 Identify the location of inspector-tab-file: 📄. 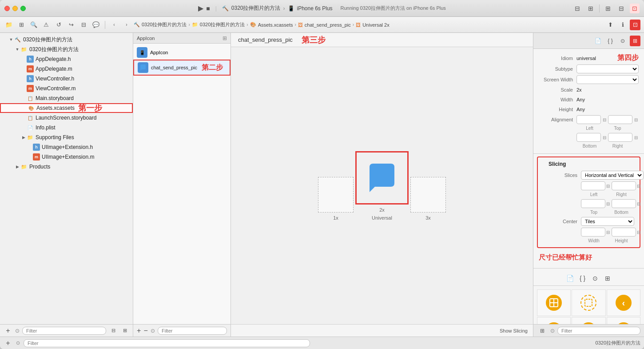
(598, 41).